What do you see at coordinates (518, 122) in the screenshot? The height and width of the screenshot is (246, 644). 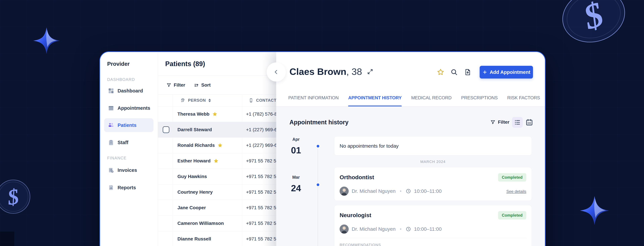 I see `list-view-toggle-active` at bounding box center [518, 122].